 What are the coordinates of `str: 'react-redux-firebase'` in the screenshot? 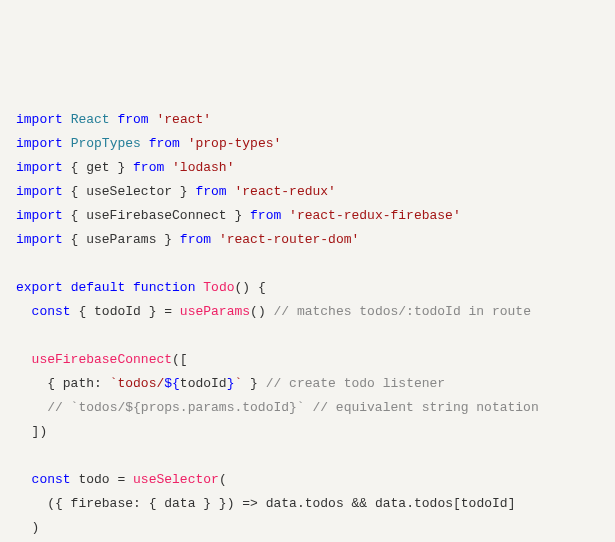 It's located at (375, 216).